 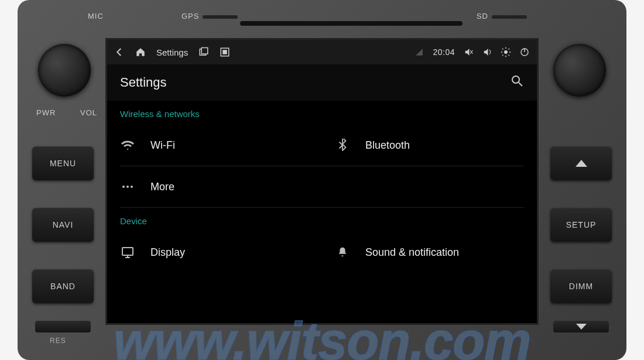 I want to click on reset-button, so click(x=63, y=327).